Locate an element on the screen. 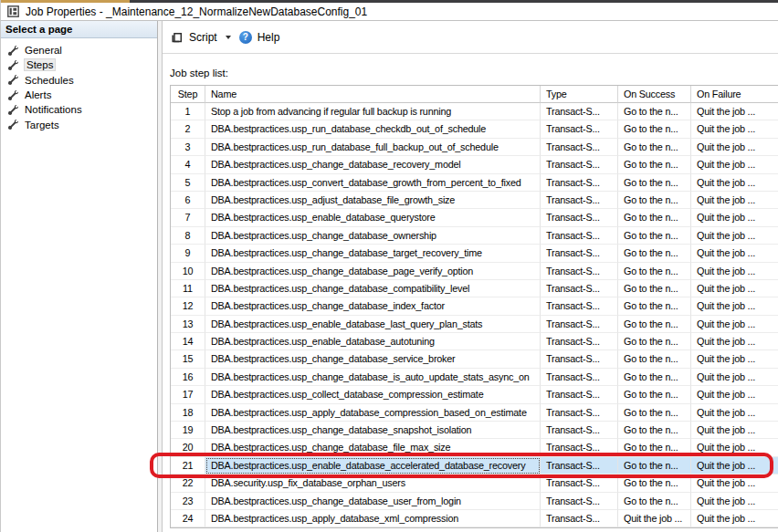 This screenshot has height=532, width=778. cell-step: 10 is located at coordinates (188, 272).